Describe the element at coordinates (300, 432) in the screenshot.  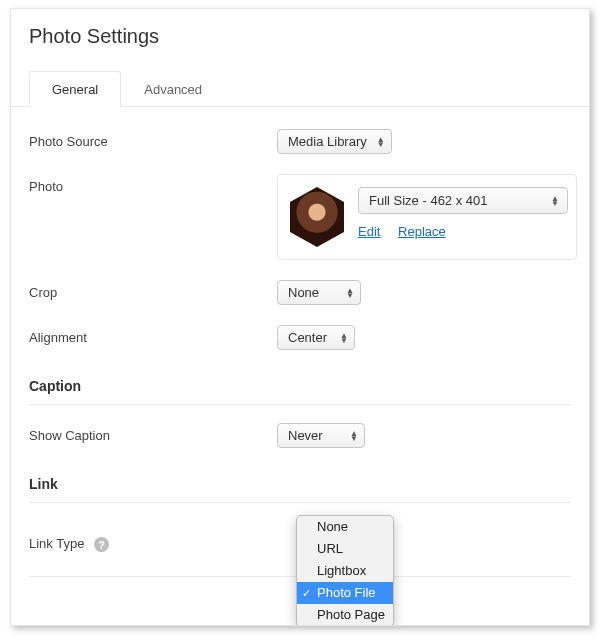
I see `row-show-caption: Show Caption Never` at that location.